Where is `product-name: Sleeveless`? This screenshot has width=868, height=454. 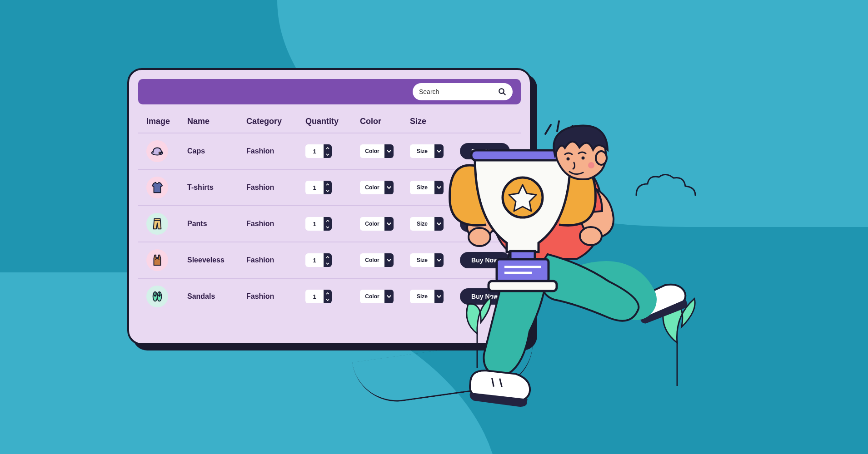 product-name: Sleeveless is located at coordinates (217, 260).